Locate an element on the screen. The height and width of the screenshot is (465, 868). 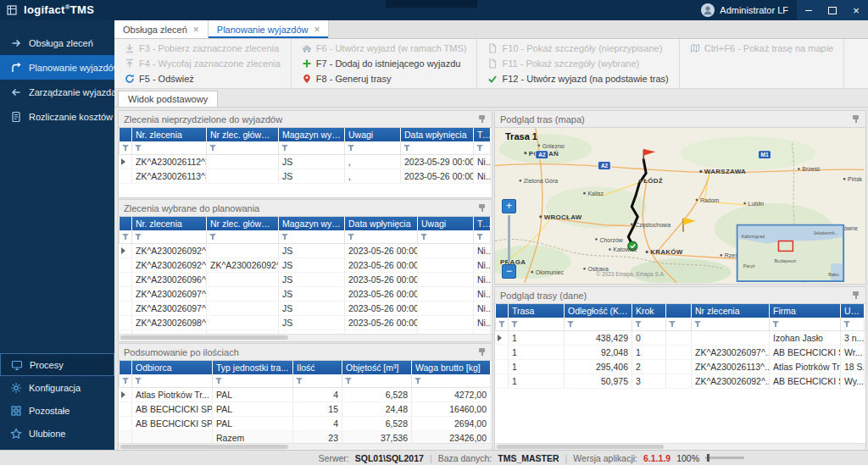
table-row: ZK^A230026098^...JS2023-05-26 00:00Ni... is located at coordinates (305, 324).